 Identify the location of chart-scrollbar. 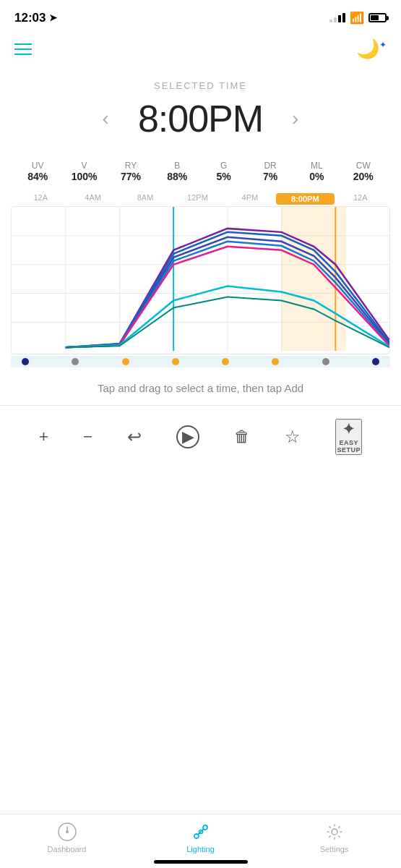
(201, 362).